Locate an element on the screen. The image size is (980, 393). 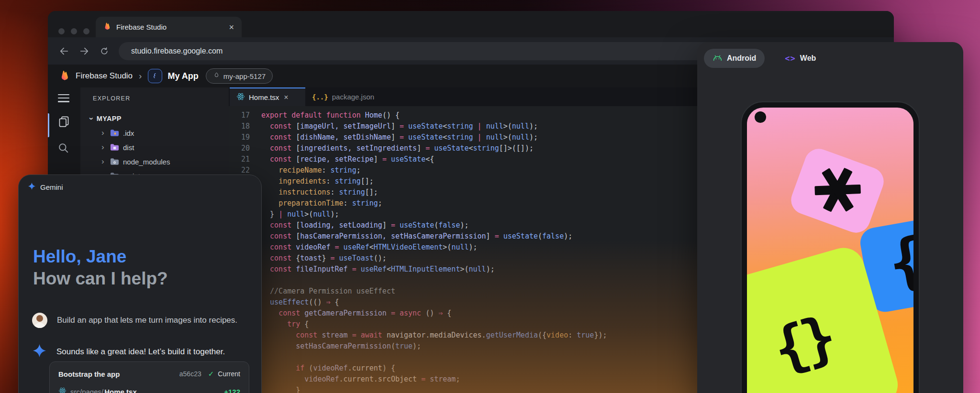
toggle-label: Web is located at coordinates (808, 58).